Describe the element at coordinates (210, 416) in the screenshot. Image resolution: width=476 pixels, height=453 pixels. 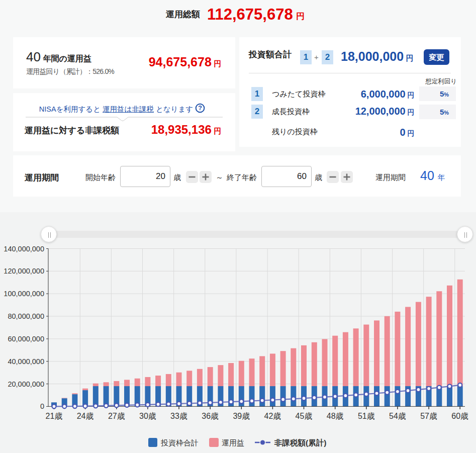
I see `svg-text: 36歳` at that location.